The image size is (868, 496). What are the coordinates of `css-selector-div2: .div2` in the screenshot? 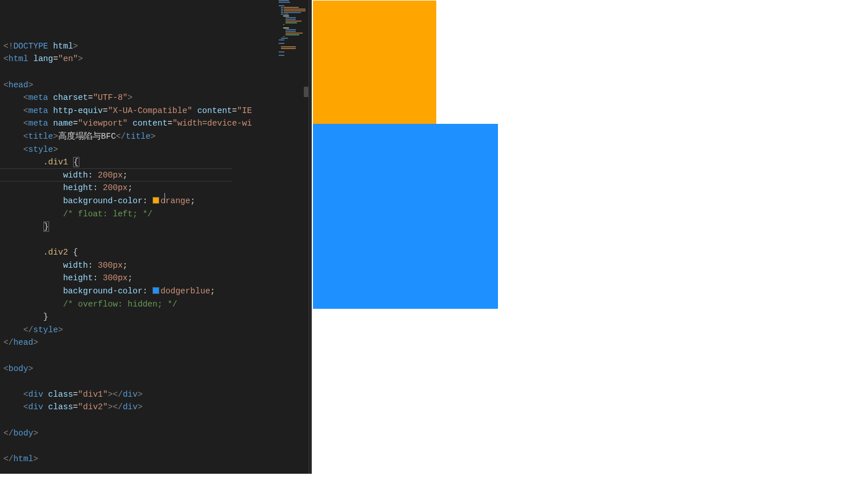 It's located at (56, 252).